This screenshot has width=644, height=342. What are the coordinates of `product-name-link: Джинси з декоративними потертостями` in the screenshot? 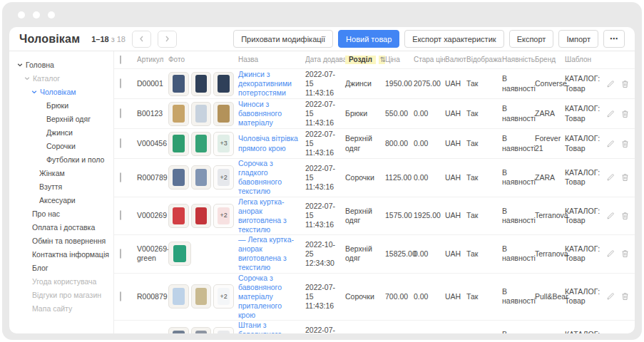 It's located at (272, 84).